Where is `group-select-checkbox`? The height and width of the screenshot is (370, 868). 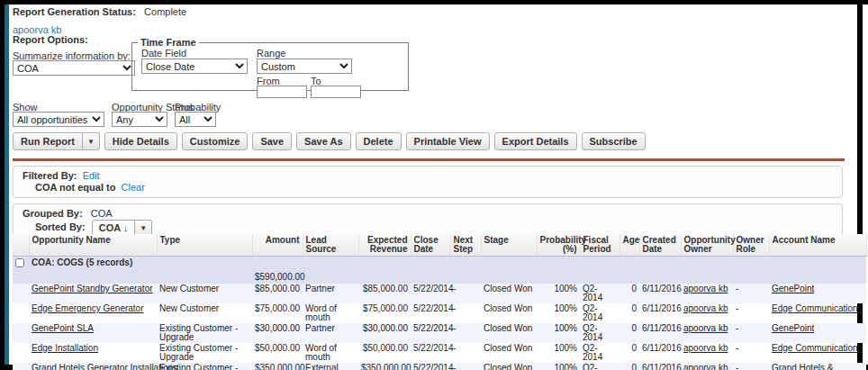
group-select-checkbox is located at coordinates (20, 263).